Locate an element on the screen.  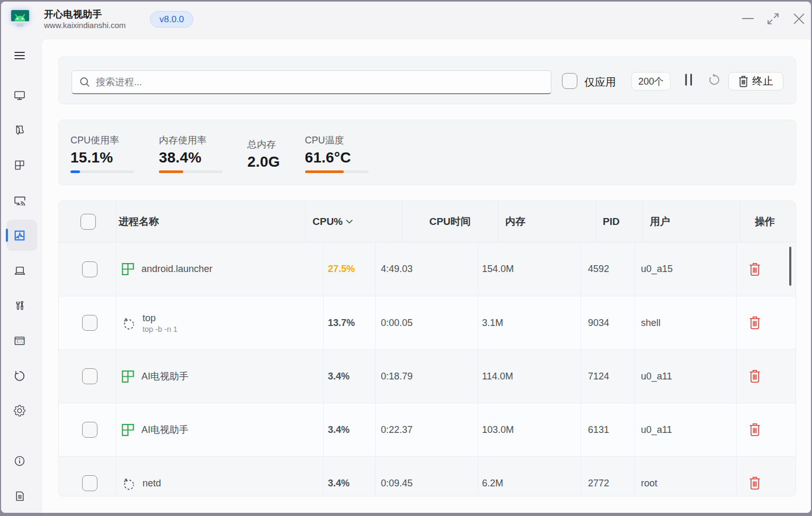
stat-value: 38.4% is located at coordinates (191, 158).